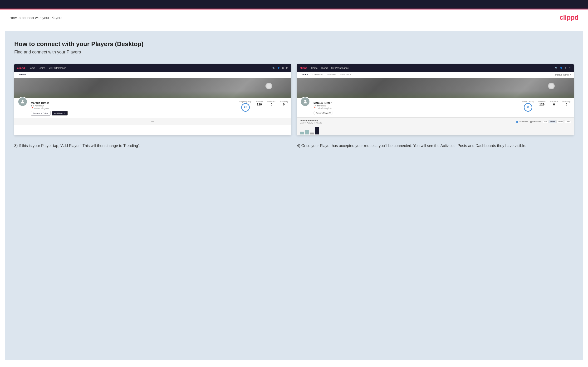 This screenshot has width=588, height=367. Describe the element at coordinates (134, 113) in the screenshot. I see `mock-buttons-1: Request to Follow Add Player +` at that location.